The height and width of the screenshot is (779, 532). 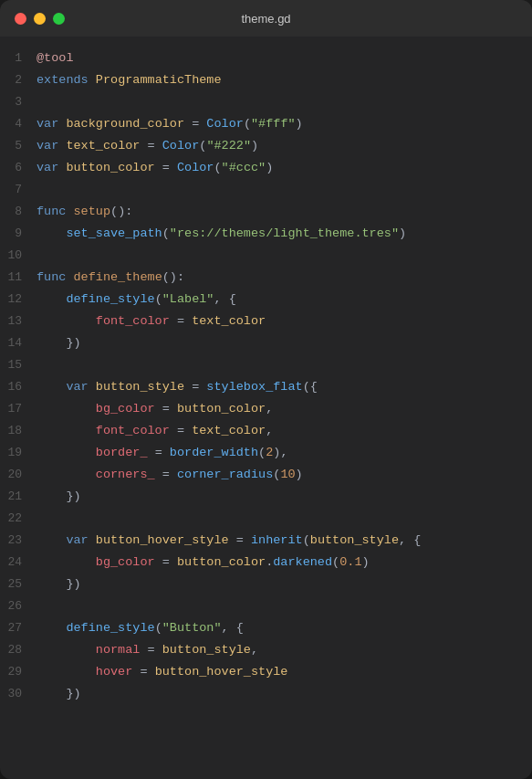 I want to click on token: font_color, so click(x=133, y=431).